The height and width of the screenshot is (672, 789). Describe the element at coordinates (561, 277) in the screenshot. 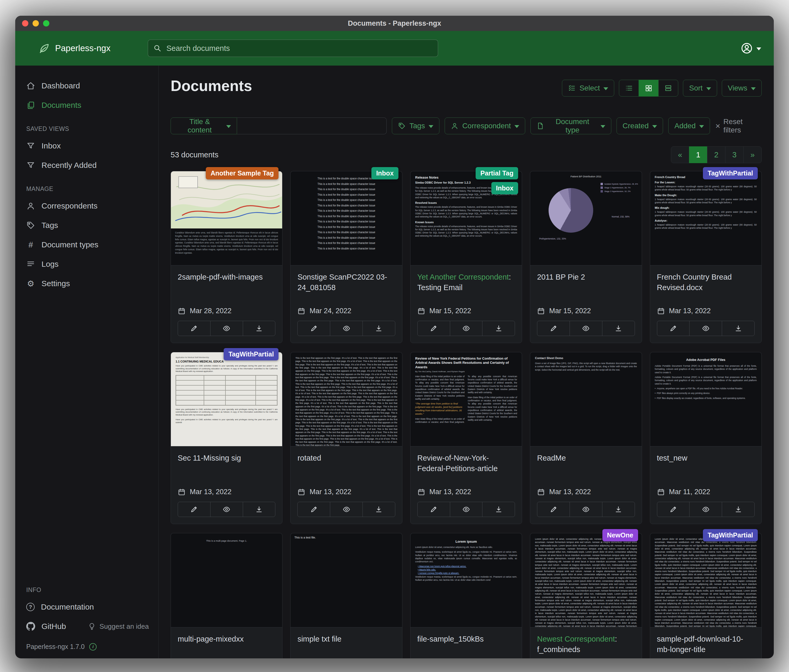

I see `document-title-link: 2011 BP Pie 2` at that location.